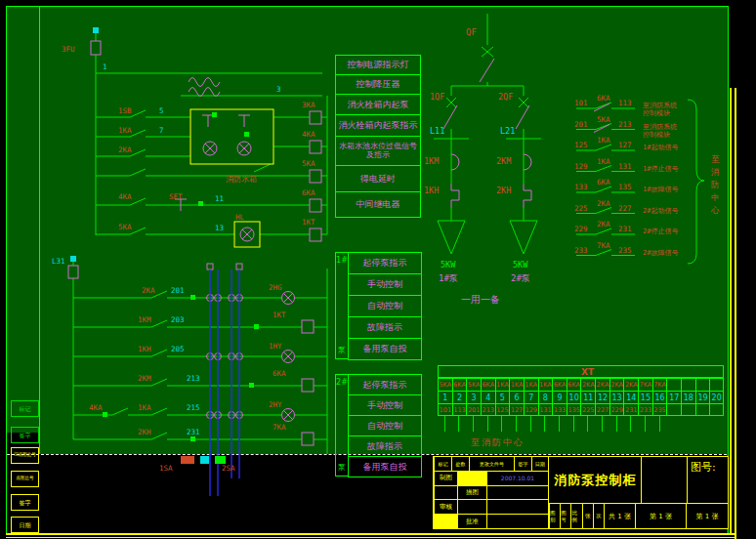 Image resolution: width=756 pixels, height=539 pixels. I want to click on qf-label: QF, so click(471, 32).